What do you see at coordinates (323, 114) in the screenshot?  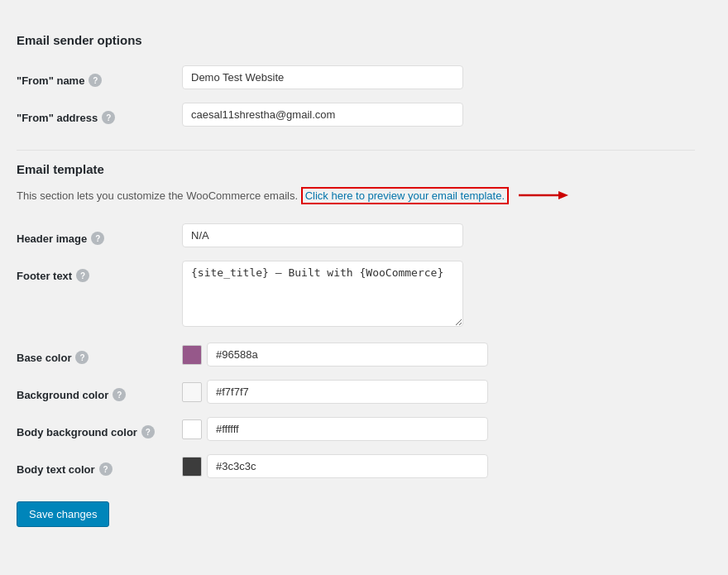 I see `from-address-input` at bounding box center [323, 114].